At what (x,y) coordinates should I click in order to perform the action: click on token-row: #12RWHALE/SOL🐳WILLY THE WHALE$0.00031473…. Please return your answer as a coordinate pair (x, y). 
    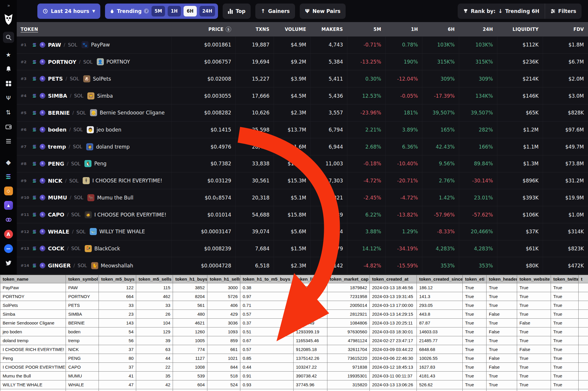
    Looking at the image, I should click on (302, 232).